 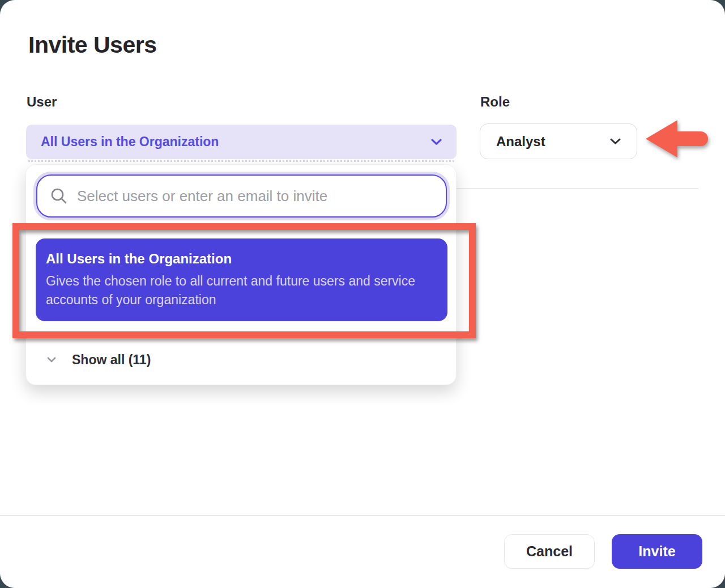 What do you see at coordinates (241, 196) in the screenshot?
I see `user-search-box` at bounding box center [241, 196].